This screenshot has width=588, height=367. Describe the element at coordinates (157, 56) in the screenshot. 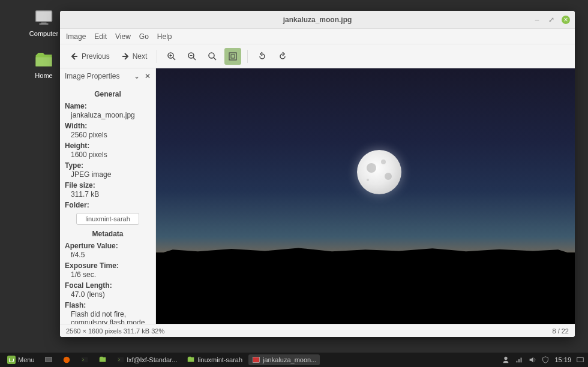

I see `toolbar-separator` at that location.